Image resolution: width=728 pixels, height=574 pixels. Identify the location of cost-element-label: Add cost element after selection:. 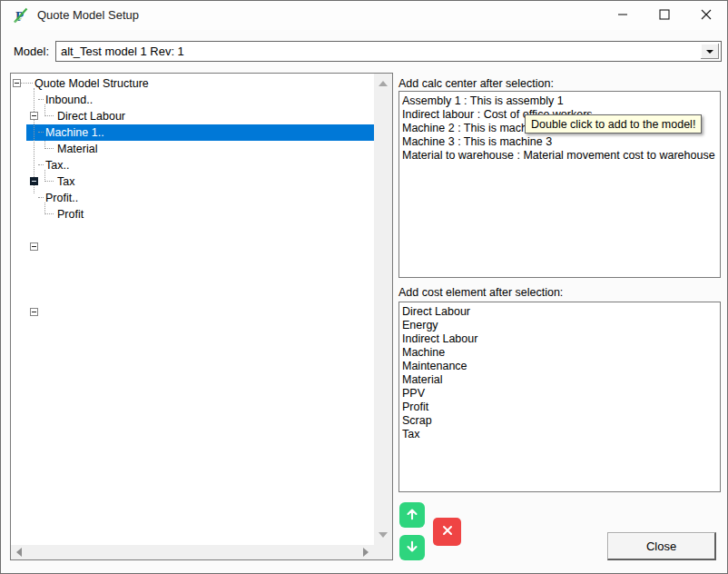
(481, 292).